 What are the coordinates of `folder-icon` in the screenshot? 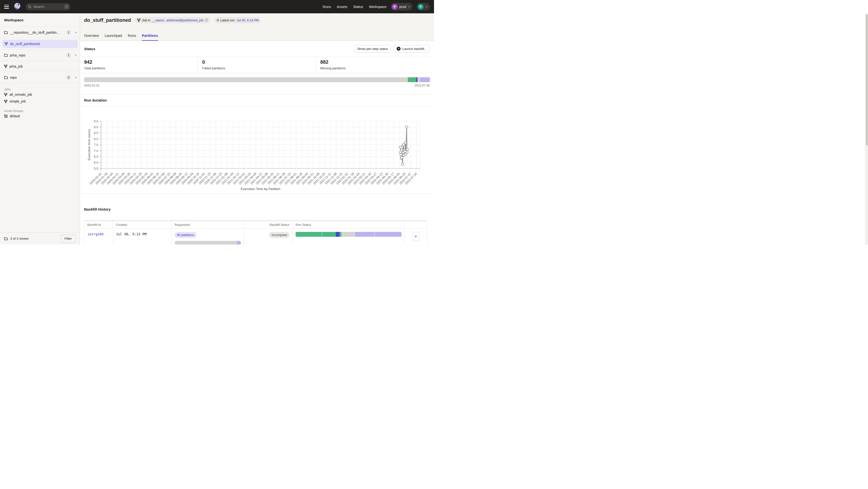 It's located at (6, 238).